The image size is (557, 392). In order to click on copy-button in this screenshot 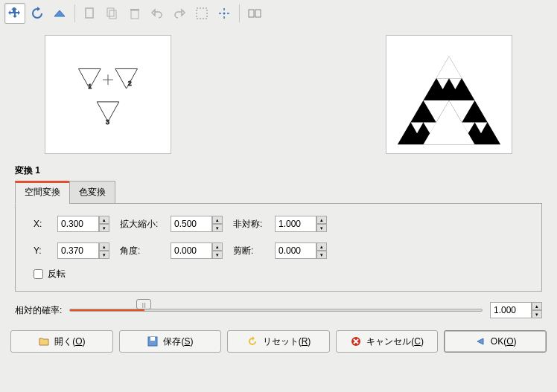, I will do `click(112, 13)`.